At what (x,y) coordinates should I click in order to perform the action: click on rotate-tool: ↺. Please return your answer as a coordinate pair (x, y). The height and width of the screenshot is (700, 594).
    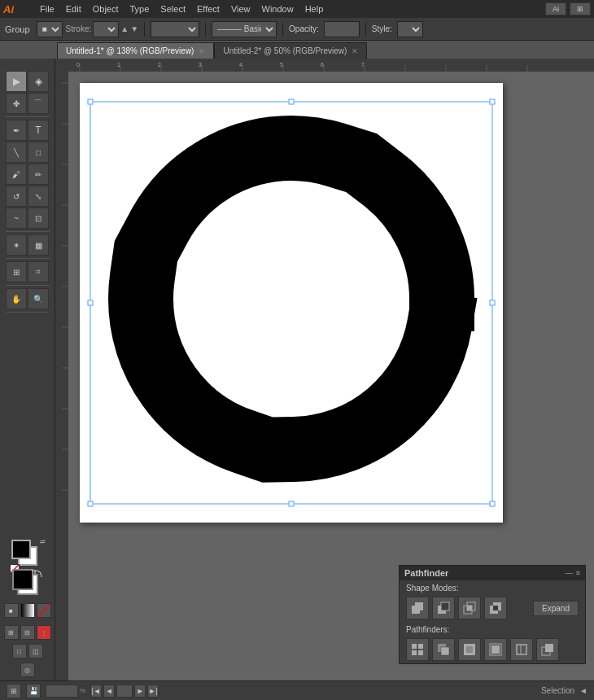
    Looking at the image, I should click on (16, 196).